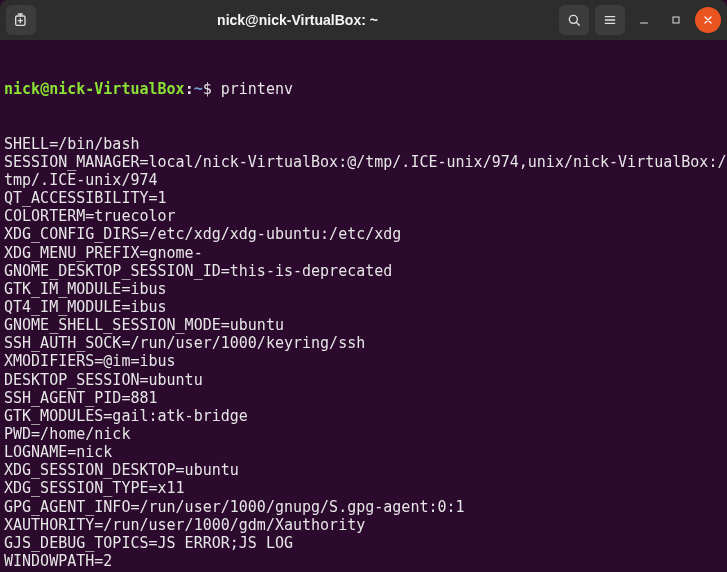 The width and height of the screenshot is (727, 572). Describe the element at coordinates (364, 253) in the screenshot. I see `output-line: XDG_MENU_PREFIX=gnome-` at that location.